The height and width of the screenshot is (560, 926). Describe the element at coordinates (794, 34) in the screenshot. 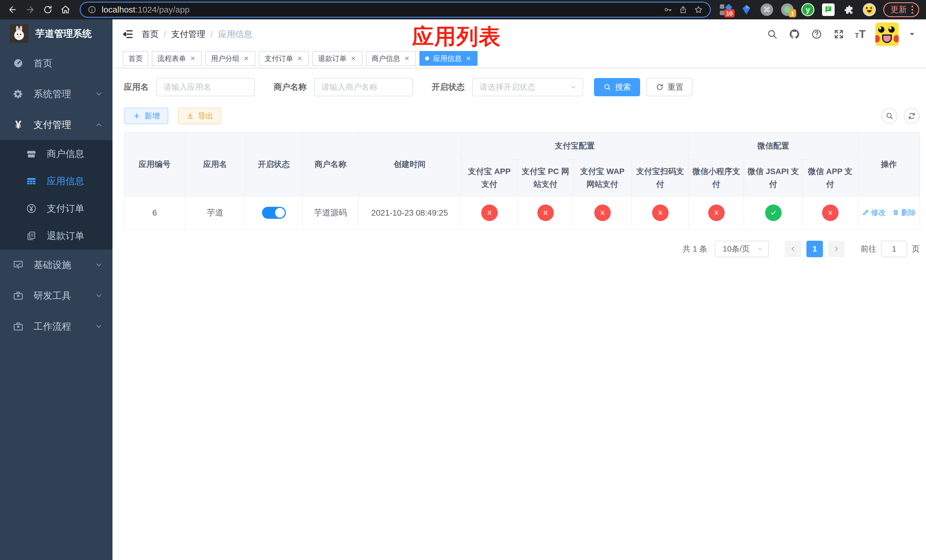

I see `github-icon` at that location.